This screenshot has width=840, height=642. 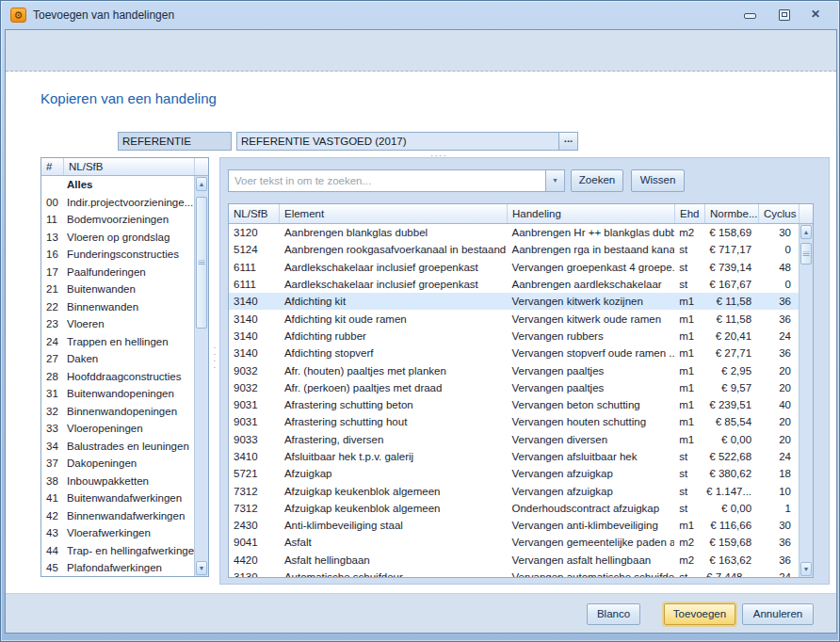 I want to click on table-row: 4420 Asfalt hellingbaan Vervangen asfalt…, so click(x=514, y=560).